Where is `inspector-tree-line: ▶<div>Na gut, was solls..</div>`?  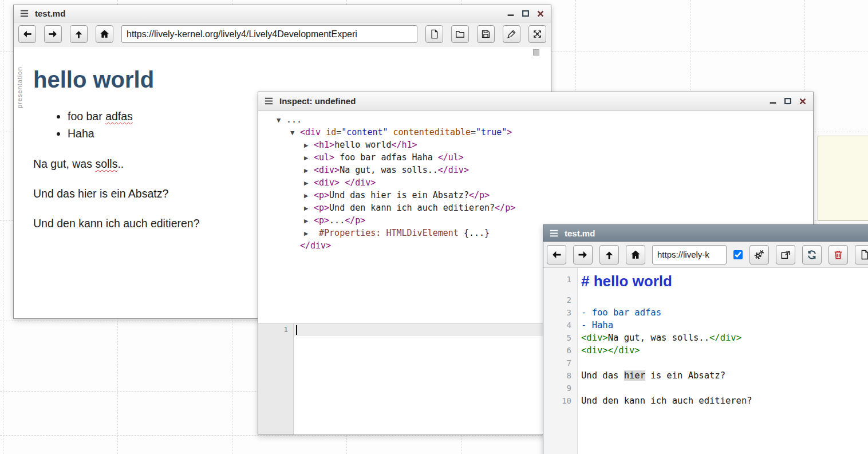
inspector-tree-line: ▶<div>Na gut, was solls..</div> is located at coordinates (545, 170).